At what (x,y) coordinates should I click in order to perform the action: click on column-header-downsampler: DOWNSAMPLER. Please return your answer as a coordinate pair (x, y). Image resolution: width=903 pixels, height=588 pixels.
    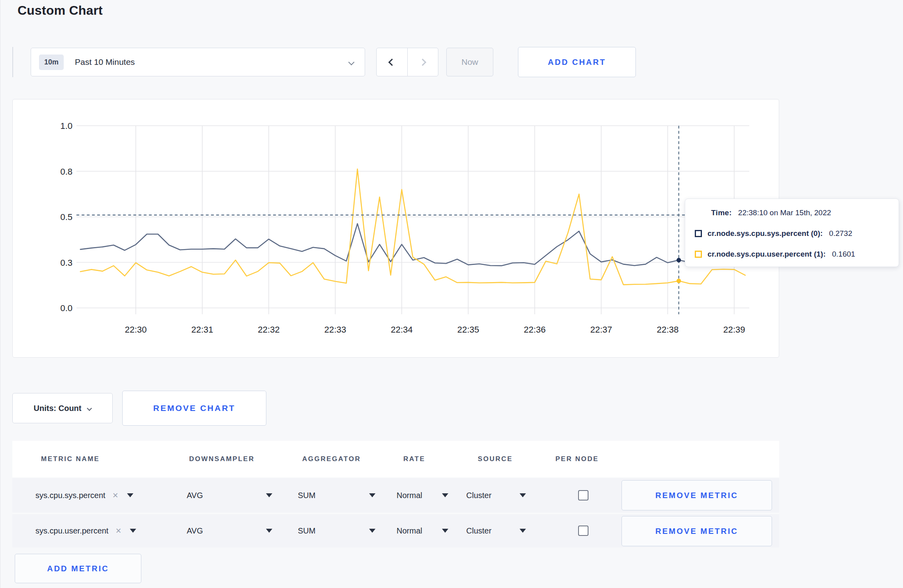
    Looking at the image, I should click on (222, 459).